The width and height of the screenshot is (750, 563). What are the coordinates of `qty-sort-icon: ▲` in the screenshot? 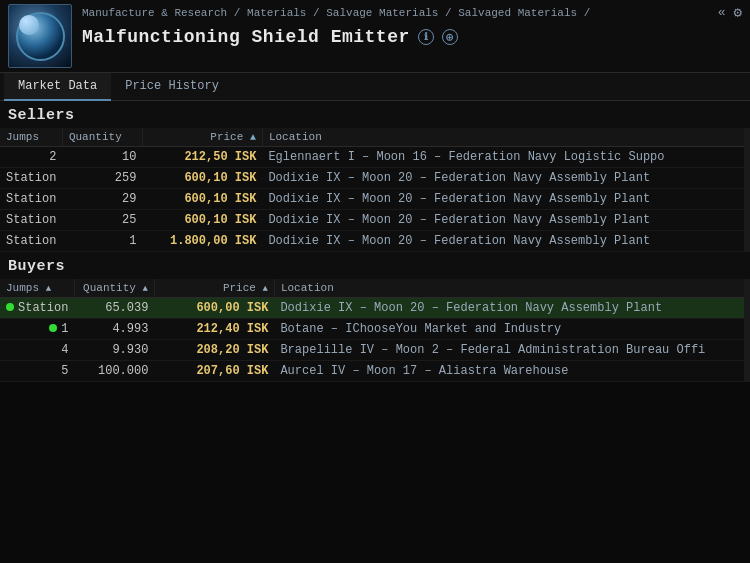 It's located at (146, 289).